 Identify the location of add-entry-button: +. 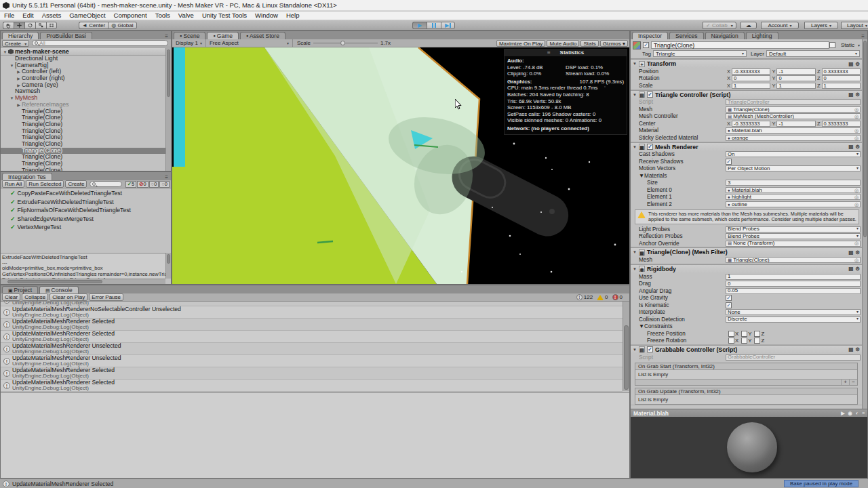
(845, 382).